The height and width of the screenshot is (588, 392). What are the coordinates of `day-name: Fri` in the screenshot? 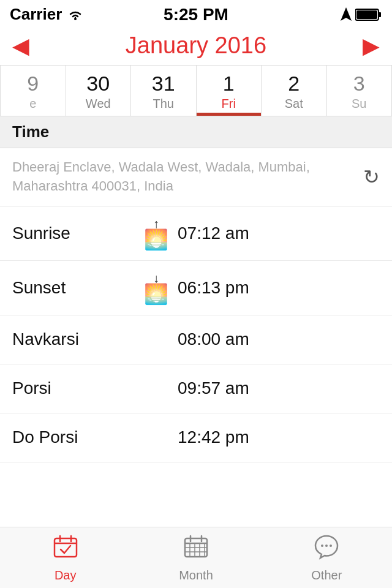 It's located at (229, 104).